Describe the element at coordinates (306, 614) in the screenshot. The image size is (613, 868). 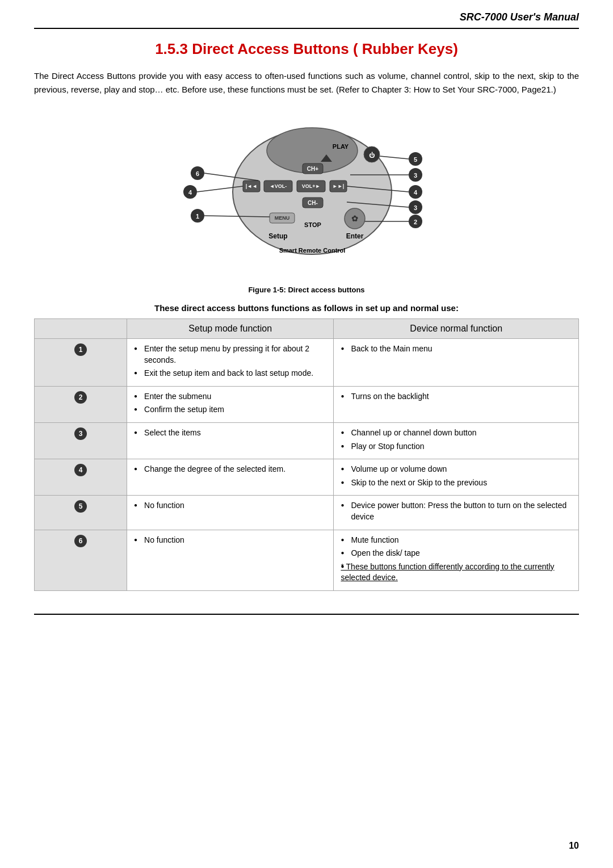
I see `bottom-border` at that location.